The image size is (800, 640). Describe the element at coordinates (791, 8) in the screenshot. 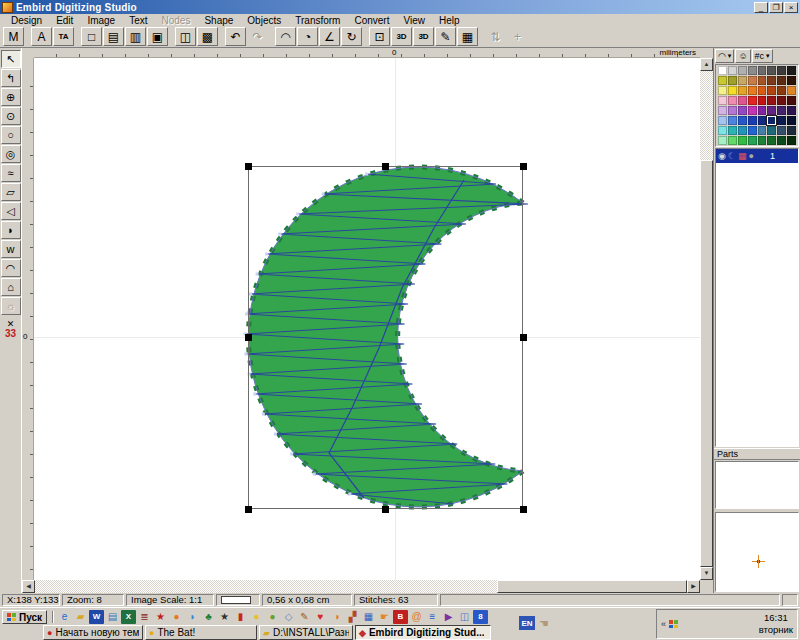

I see `close-button: ×` at that location.